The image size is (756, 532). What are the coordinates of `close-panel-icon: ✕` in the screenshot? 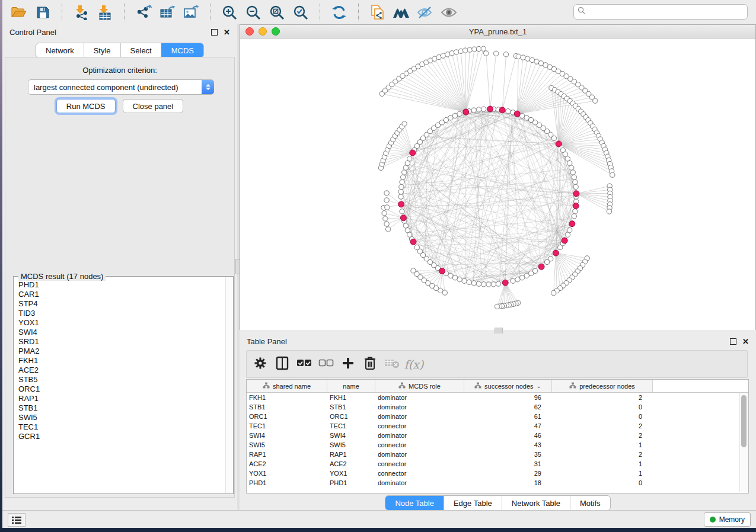 It's located at (746, 341).